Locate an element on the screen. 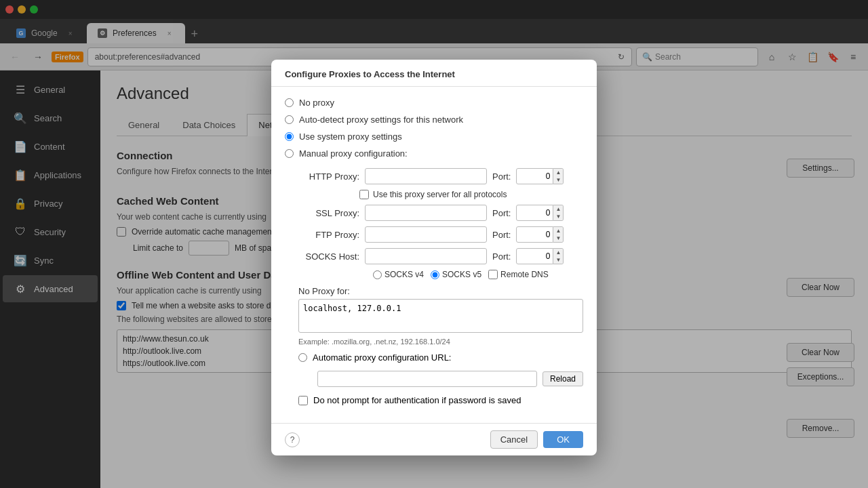 The image size is (868, 488). use-all-label: Use this proxy server for all protocols is located at coordinates (439, 195).